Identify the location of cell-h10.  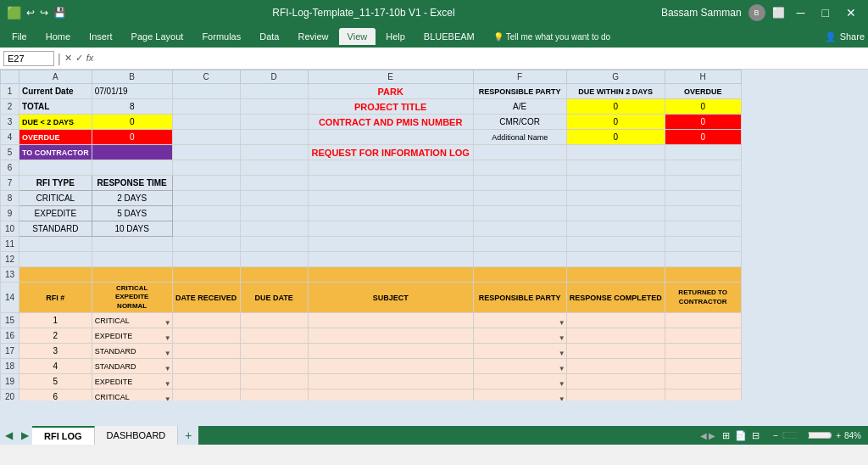
(703, 229).